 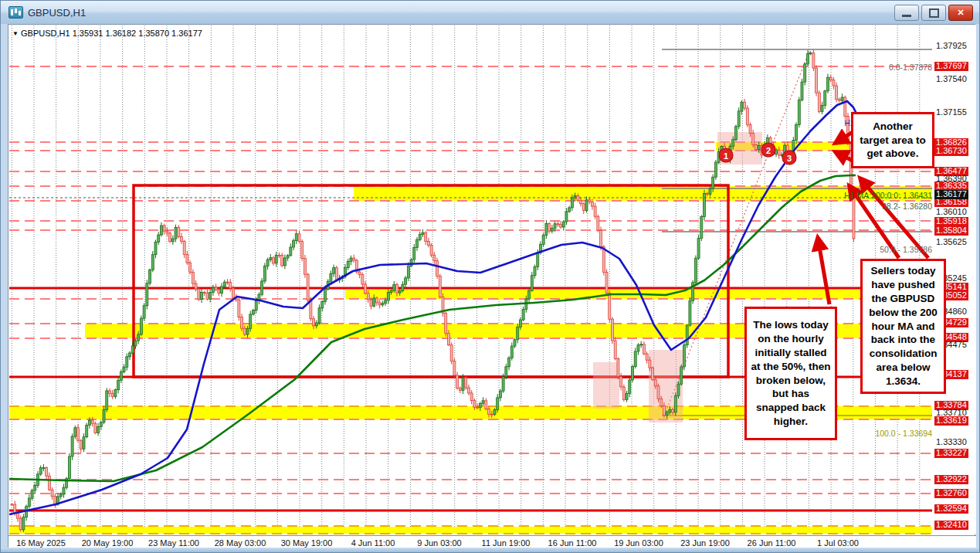 I want to click on fib-label: 100.0 - 1.33694, so click(x=904, y=433).